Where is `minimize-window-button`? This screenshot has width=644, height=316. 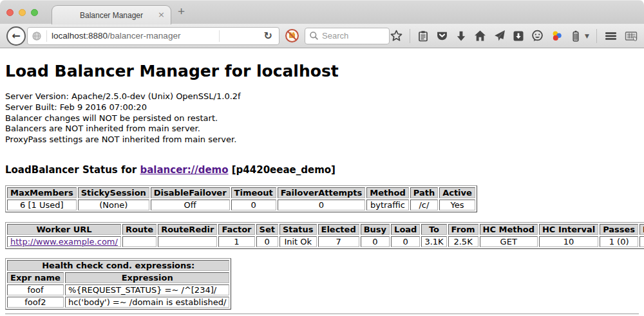 minimize-window-button is located at coordinates (22, 13).